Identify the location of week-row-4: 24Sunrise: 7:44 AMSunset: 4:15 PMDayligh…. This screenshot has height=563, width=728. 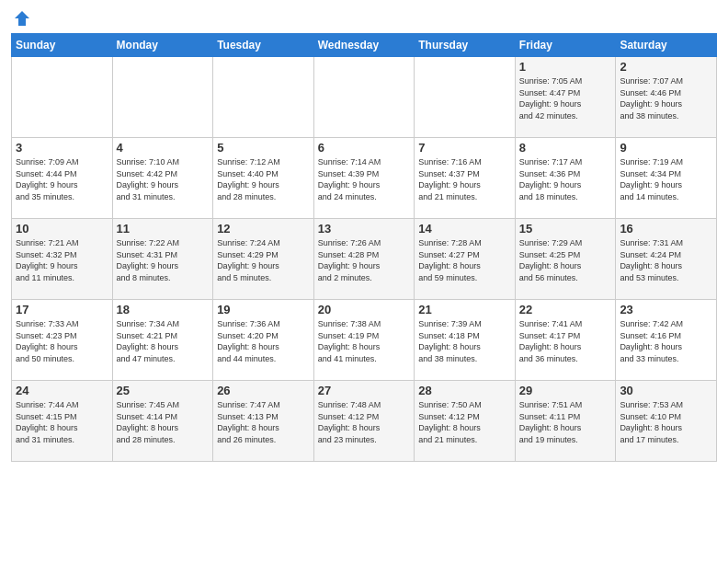
(364, 421).